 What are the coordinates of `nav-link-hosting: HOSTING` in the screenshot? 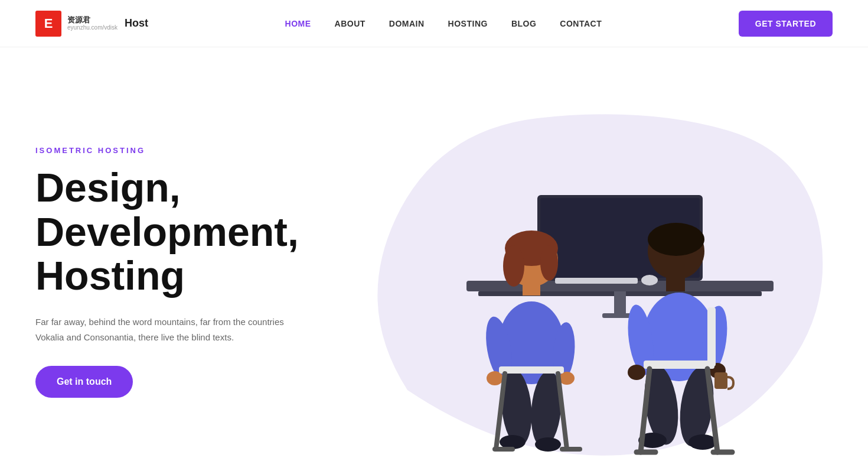 It's located at (468, 24).